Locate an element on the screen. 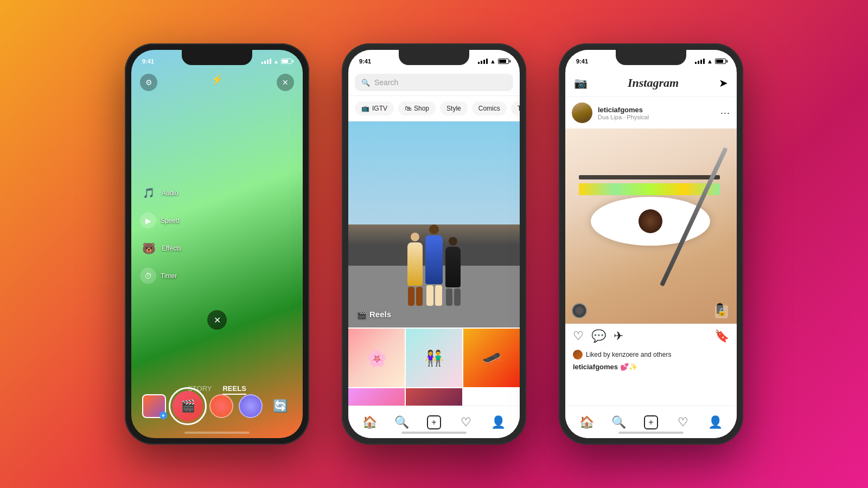  status-time-1: 9:41 is located at coordinates (148, 61).